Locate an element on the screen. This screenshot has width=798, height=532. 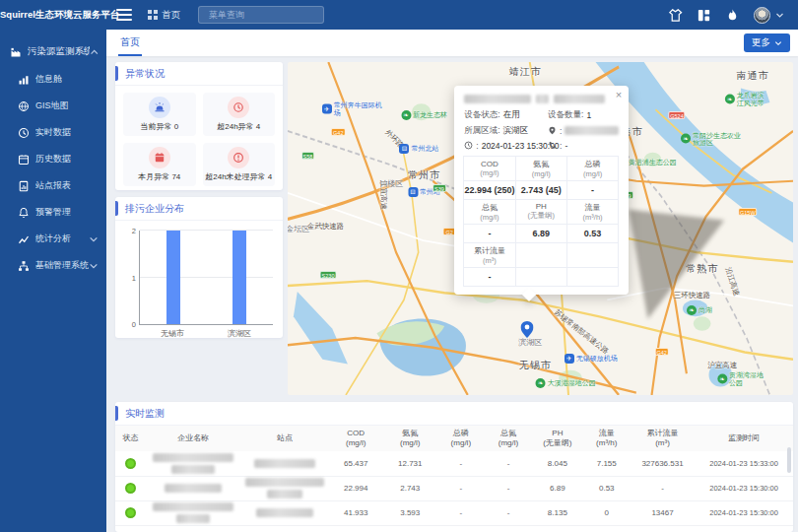
sidebar-item-2: GIS地图 is located at coordinates (53, 106).